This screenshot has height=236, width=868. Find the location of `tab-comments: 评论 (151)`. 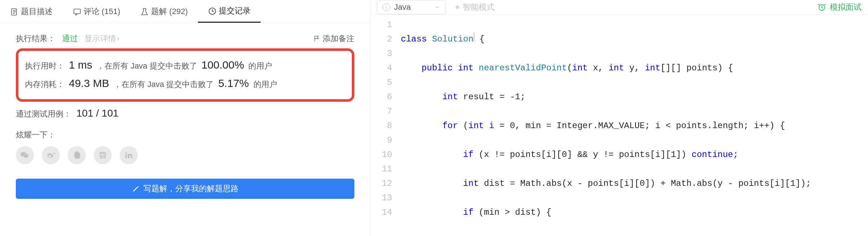

tab-comments: 评论 (151) is located at coordinates (97, 12).